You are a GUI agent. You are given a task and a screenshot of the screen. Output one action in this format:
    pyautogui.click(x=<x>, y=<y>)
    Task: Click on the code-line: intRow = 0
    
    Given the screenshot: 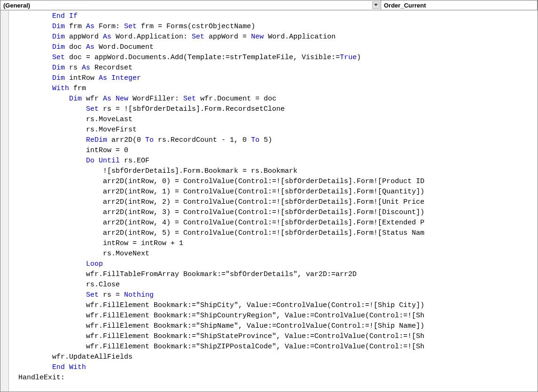 What is the action you would take?
    pyautogui.click(x=278, y=151)
    